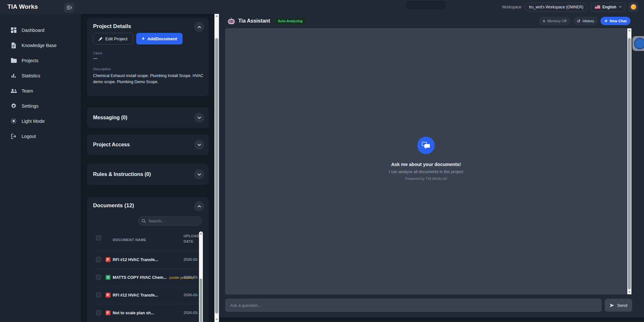  I want to click on sidebar-item-knowledge-base: Knowledge Base, so click(41, 45).